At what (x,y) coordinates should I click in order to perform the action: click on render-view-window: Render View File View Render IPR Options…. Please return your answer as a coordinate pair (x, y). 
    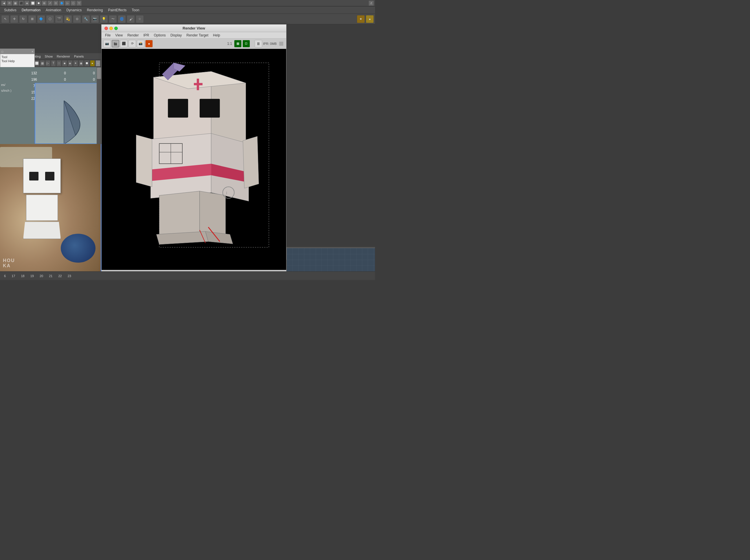
    Looking at the image, I should click on (194, 152).